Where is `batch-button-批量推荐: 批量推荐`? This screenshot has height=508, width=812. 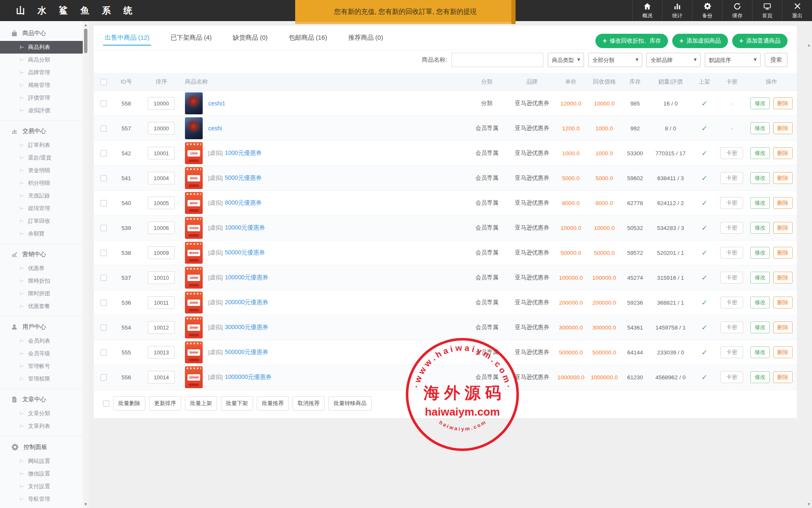 batch-button-批量推荐: 批量推荐 is located at coordinates (273, 403).